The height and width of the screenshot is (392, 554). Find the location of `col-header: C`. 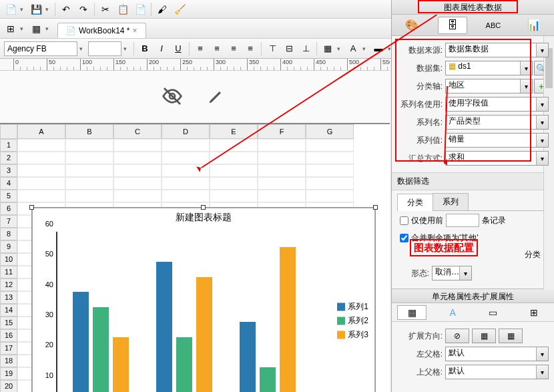

col-header: C is located at coordinates (137, 132).